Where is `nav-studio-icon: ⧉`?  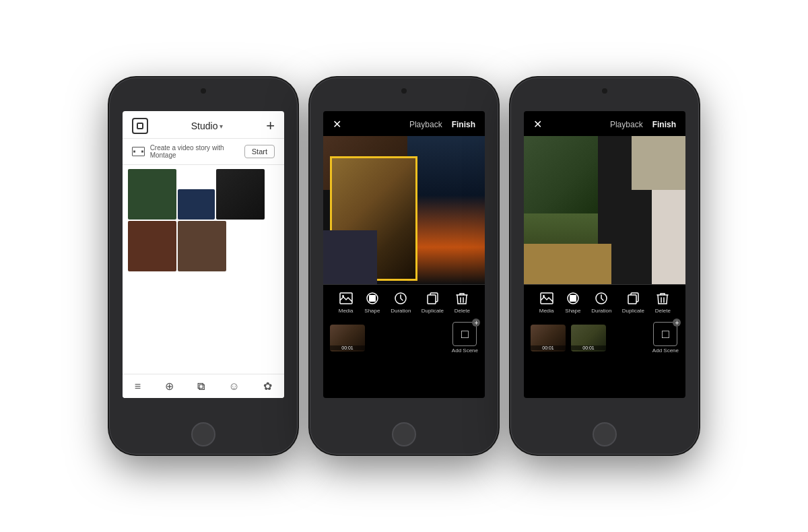
nav-studio-icon: ⧉ is located at coordinates (201, 387).